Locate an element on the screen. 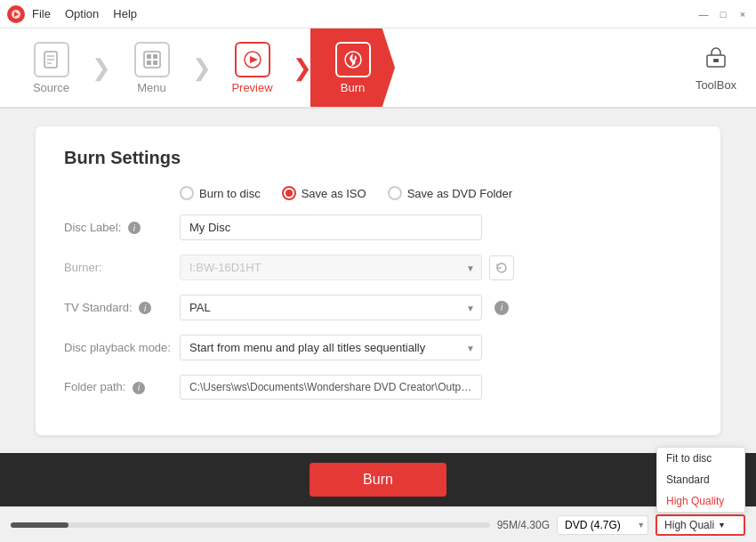  radio-save-iso-circle is located at coordinates (289, 193).